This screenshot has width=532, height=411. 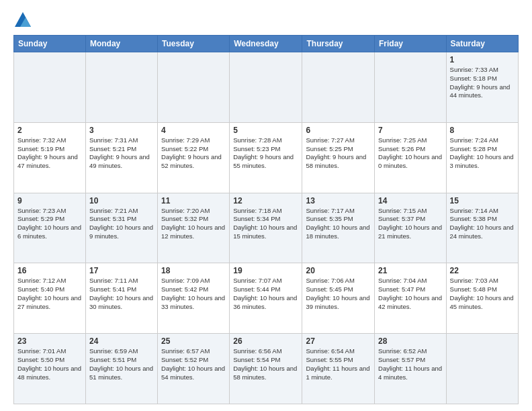 I want to click on calendar-cell: 8Sunrise: 7:24 AM Sunset: 5:28 PM Daylig…, so click(x=482, y=157).